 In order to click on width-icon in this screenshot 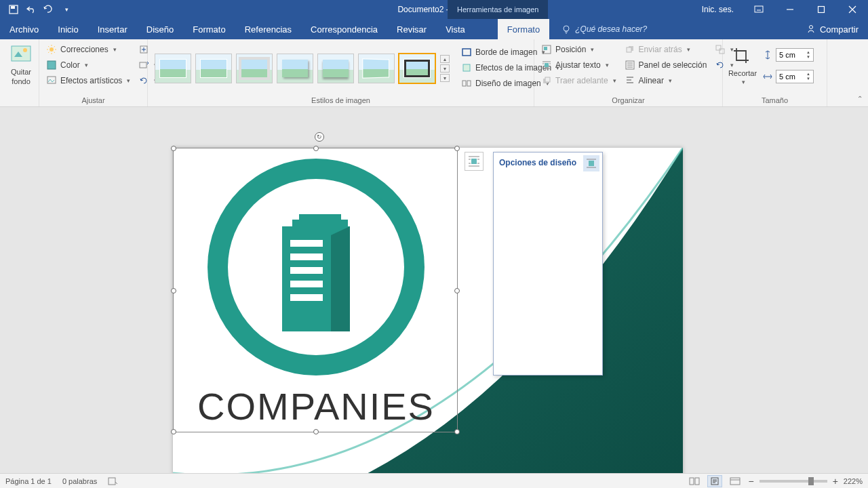, I will do `click(768, 77)`.